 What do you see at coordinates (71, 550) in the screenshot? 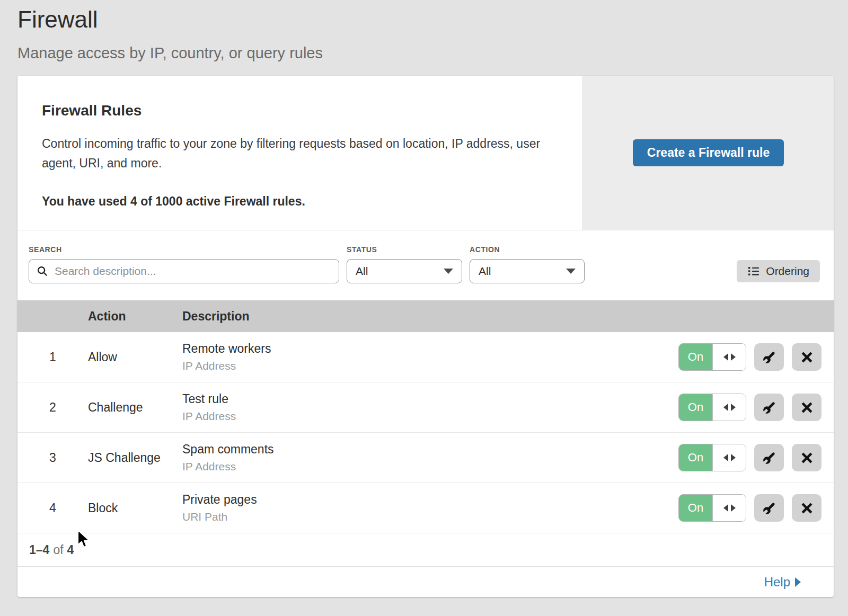
I see `pagination-total: 4` at bounding box center [71, 550].